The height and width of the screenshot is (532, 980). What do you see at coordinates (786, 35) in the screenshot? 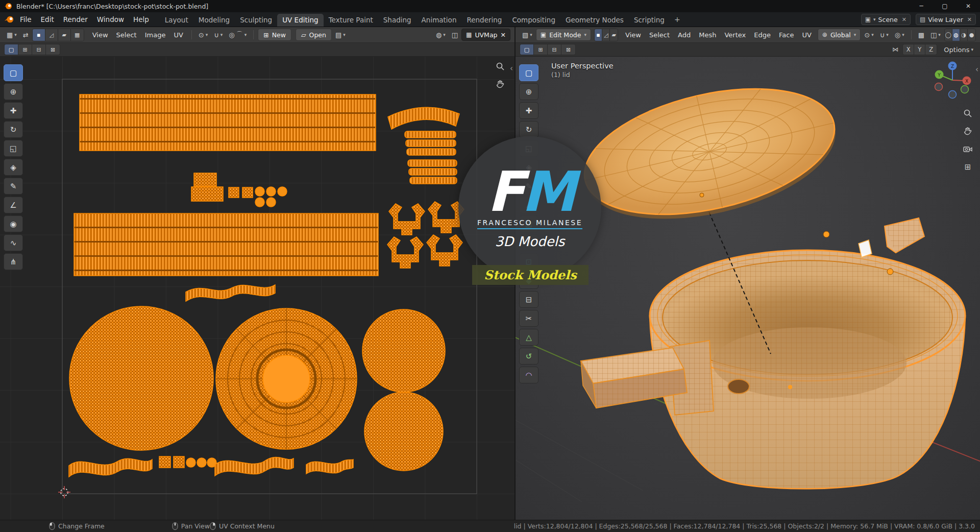
I see `menu-item: Face` at bounding box center [786, 35].